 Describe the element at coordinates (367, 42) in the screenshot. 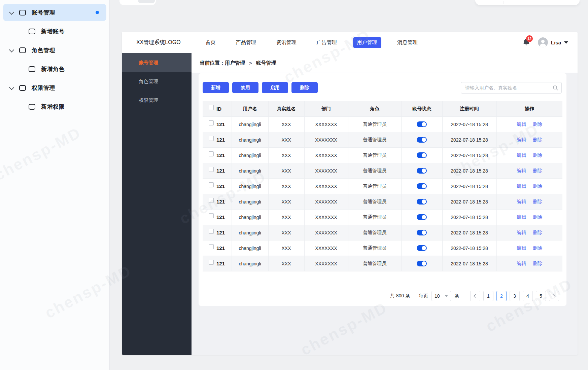

I see `nav-item: 用户管理` at that location.